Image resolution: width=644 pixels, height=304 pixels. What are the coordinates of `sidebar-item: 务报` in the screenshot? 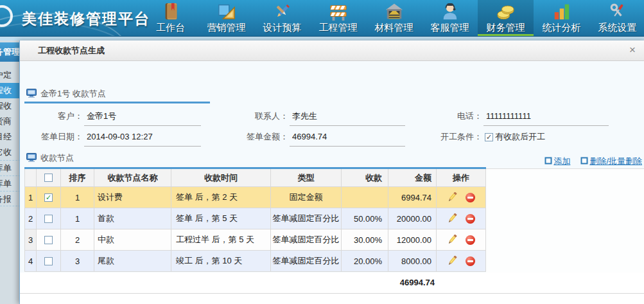 It's located at (10, 199).